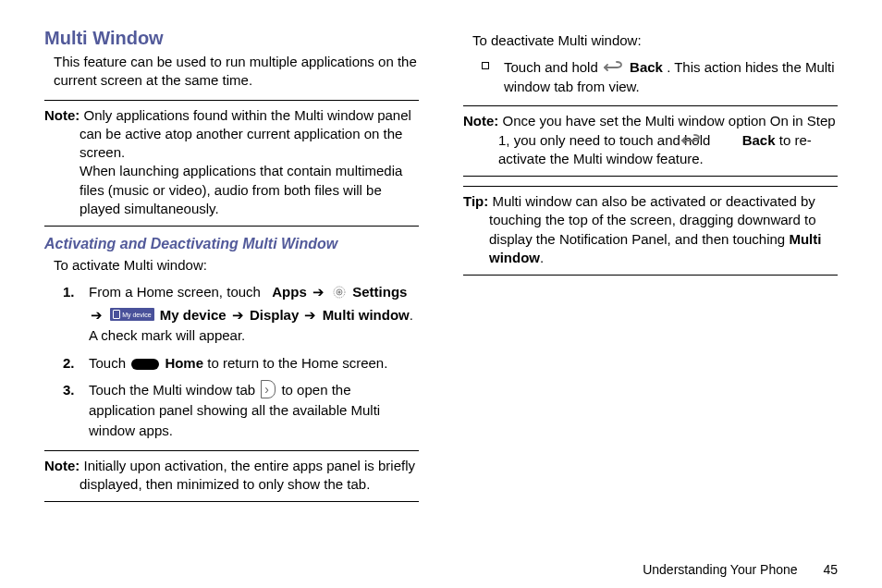 This screenshot has height=588, width=882. I want to click on note2-label: Note:, so click(62, 466).